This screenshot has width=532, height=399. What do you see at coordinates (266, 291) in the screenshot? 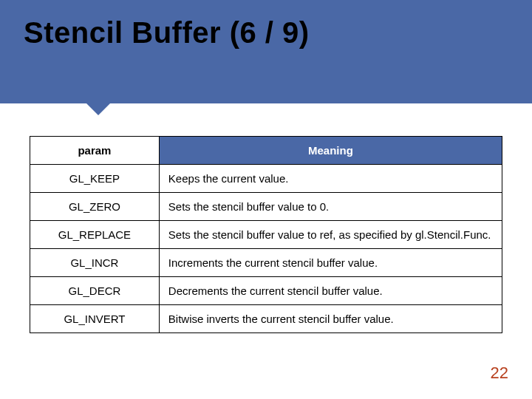
I see `table-row: GL_DECR Decrements the current stencil b…` at bounding box center [266, 291].